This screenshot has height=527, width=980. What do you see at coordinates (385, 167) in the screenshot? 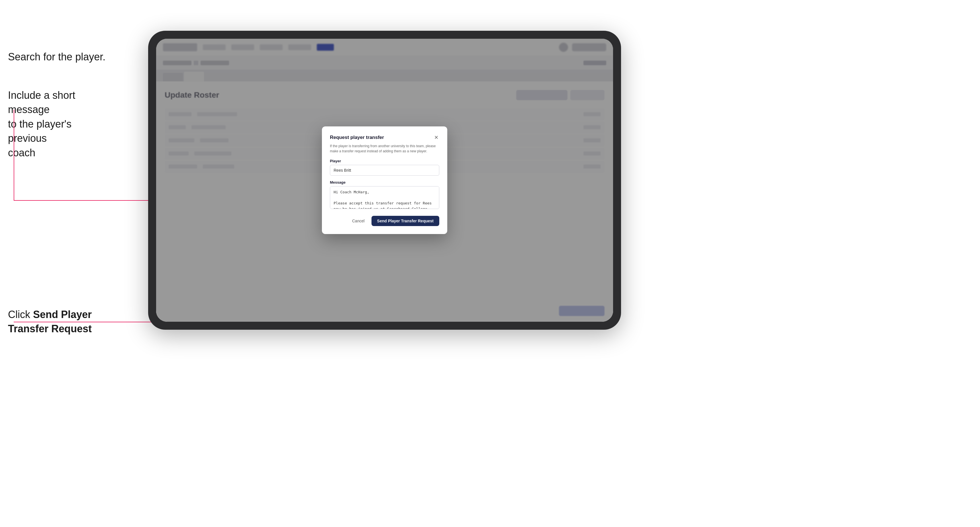
I see `player-form-group: Player` at bounding box center [385, 167].